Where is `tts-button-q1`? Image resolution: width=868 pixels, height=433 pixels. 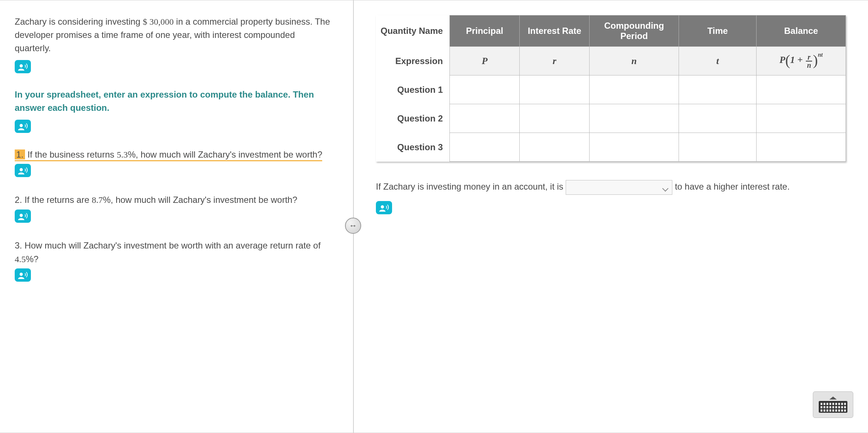
tts-button-q1 is located at coordinates (23, 170).